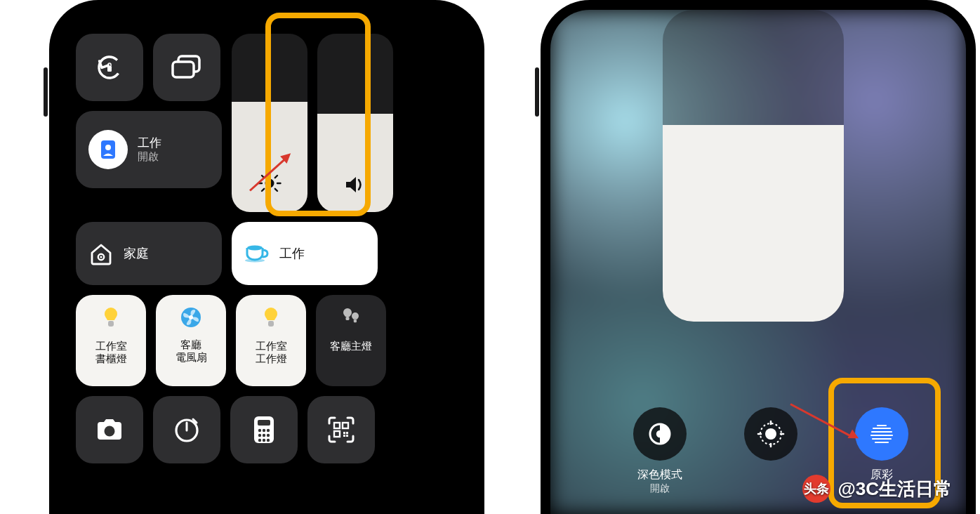  Describe the element at coordinates (355, 123) in the screenshot. I see `volume-slider` at that location.